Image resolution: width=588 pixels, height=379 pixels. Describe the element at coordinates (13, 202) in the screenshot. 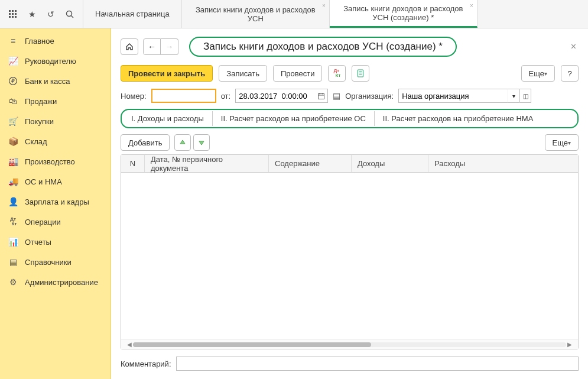

I see `person-icon: 👤` at that location.